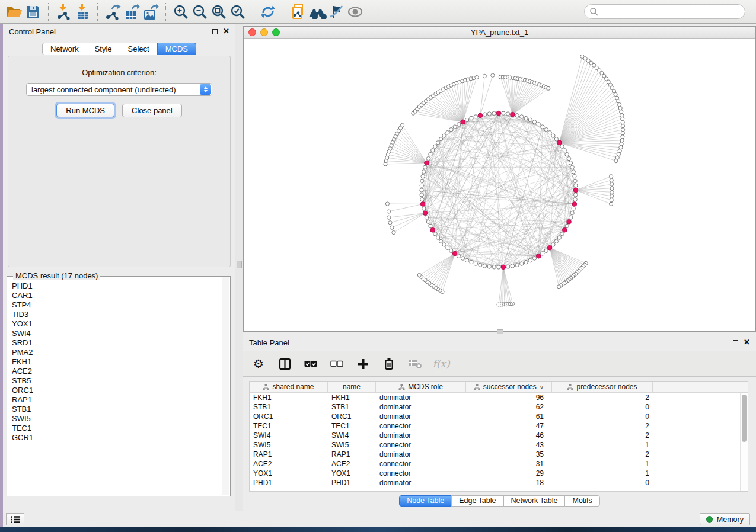  What do you see at coordinates (82, 12) in the screenshot?
I see `import-table-icon` at bounding box center [82, 12].